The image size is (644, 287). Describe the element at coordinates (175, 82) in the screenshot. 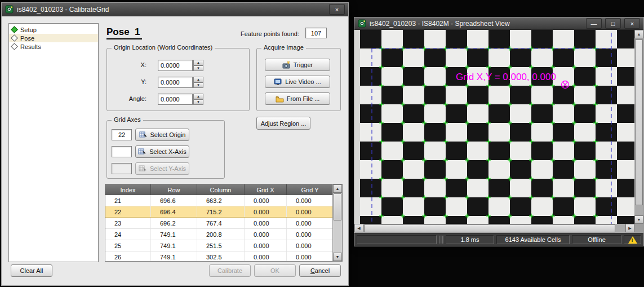

I see `y-field: 0.0000` at that location.